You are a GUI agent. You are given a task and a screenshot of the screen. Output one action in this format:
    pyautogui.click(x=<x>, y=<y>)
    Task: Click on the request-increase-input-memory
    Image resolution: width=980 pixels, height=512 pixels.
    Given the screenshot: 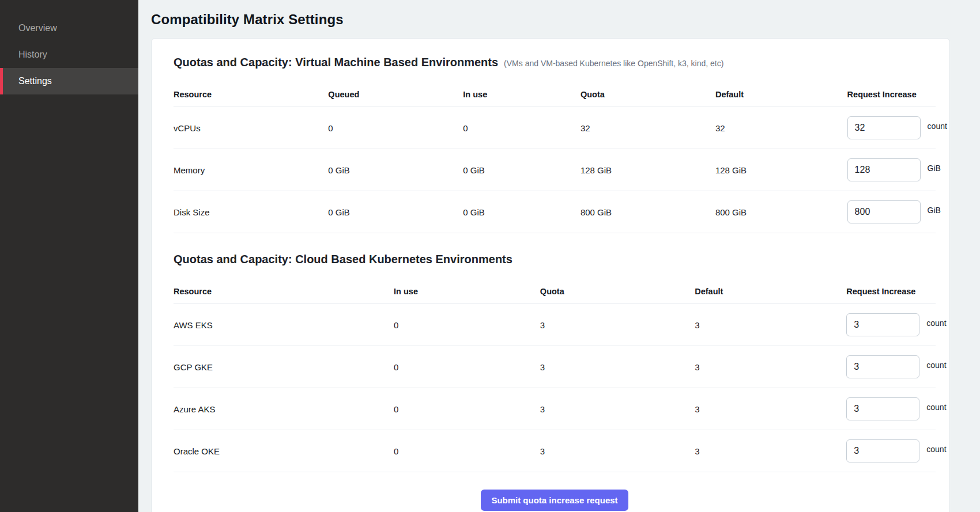 What is the action you would take?
    pyautogui.click(x=884, y=170)
    